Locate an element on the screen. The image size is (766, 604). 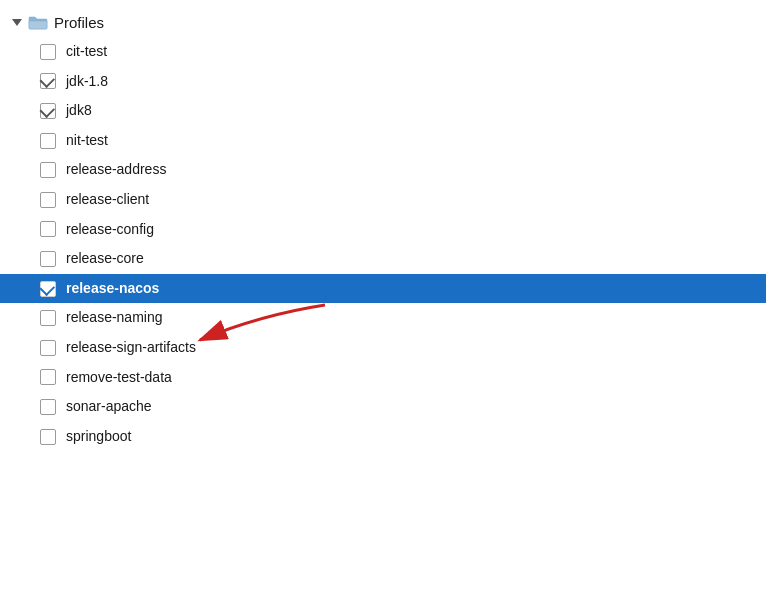
profile-name: release-naming is located at coordinates (114, 318).